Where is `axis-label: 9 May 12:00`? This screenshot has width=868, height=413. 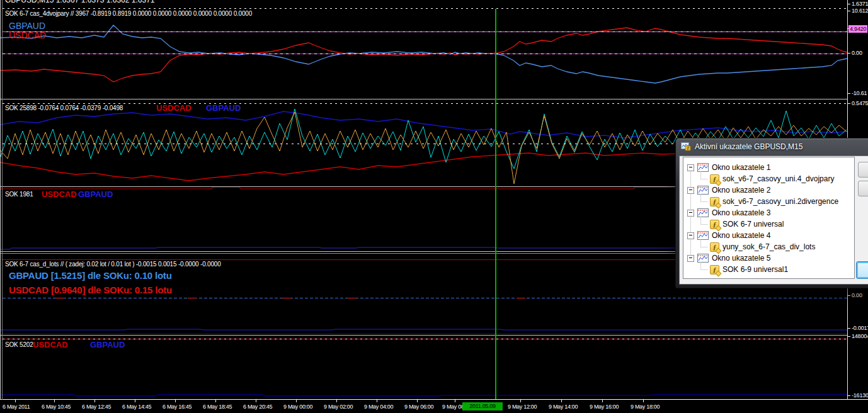 axis-label: 9 May 12:00 is located at coordinates (522, 407).